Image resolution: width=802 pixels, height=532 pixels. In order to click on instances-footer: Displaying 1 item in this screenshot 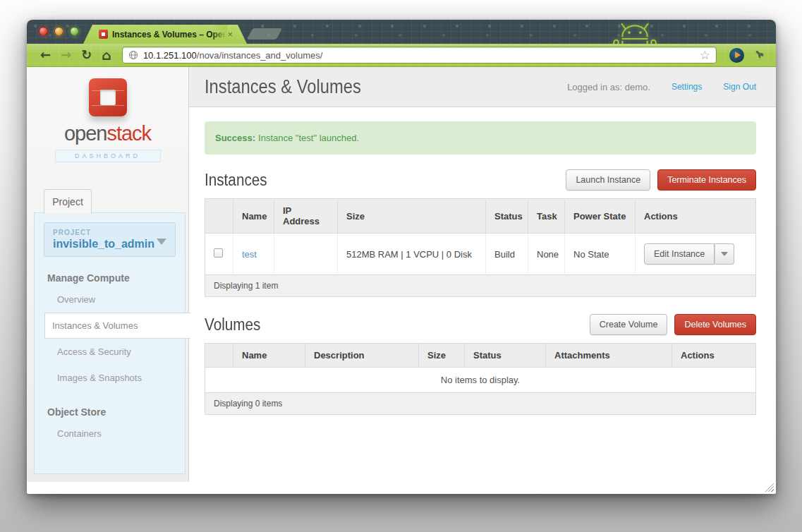, I will do `click(481, 286)`.